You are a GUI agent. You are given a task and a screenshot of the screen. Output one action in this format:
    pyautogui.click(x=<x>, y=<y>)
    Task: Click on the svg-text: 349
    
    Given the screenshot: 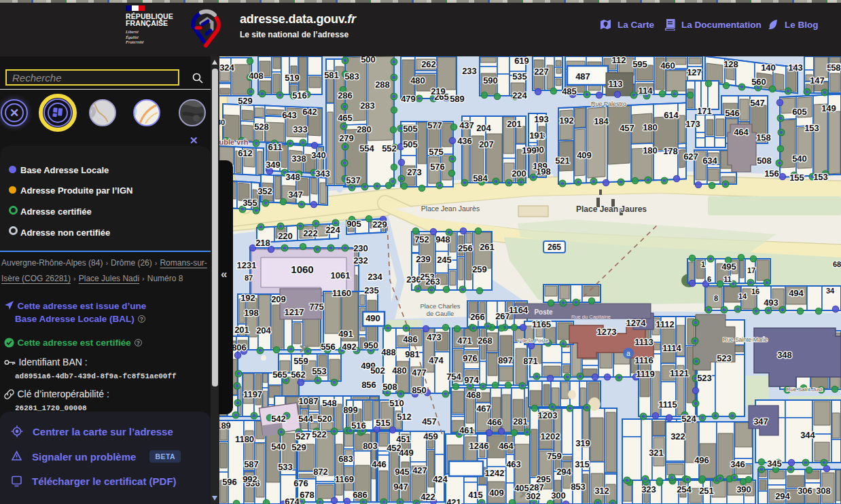 What is the action you would take?
    pyautogui.click(x=273, y=164)
    